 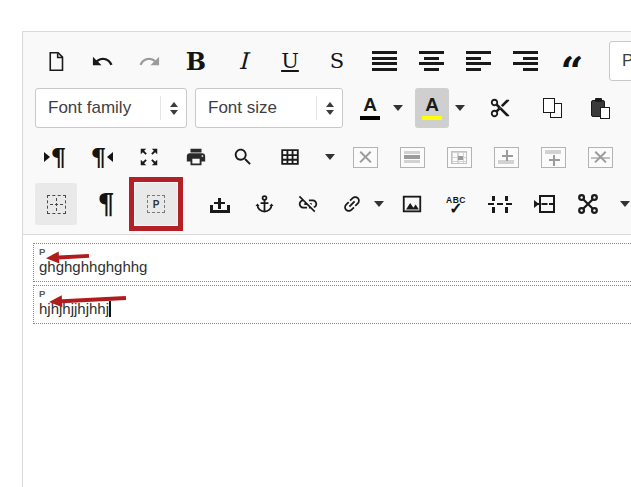 I want to click on visual-chars-button: ¶, so click(x=106, y=204).